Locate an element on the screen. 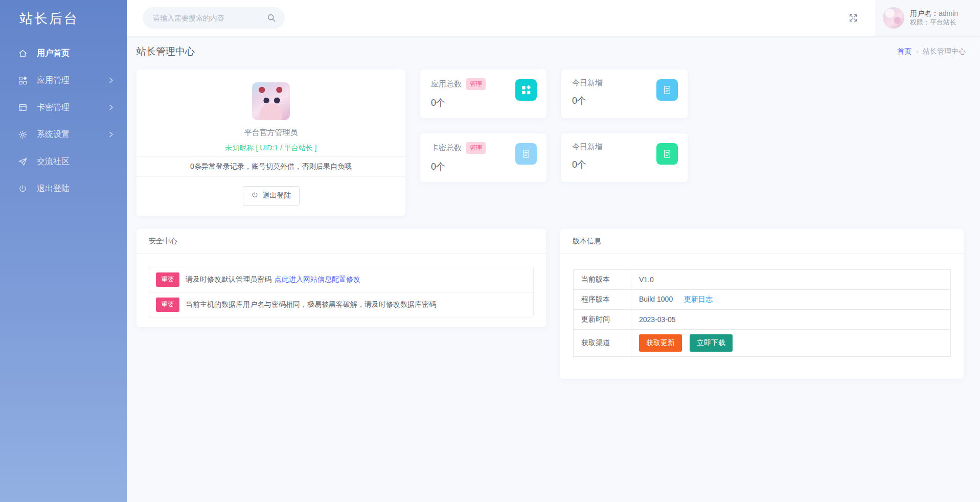 The width and height of the screenshot is (980, 502). get-update-button: 获取更新 is located at coordinates (660, 343).